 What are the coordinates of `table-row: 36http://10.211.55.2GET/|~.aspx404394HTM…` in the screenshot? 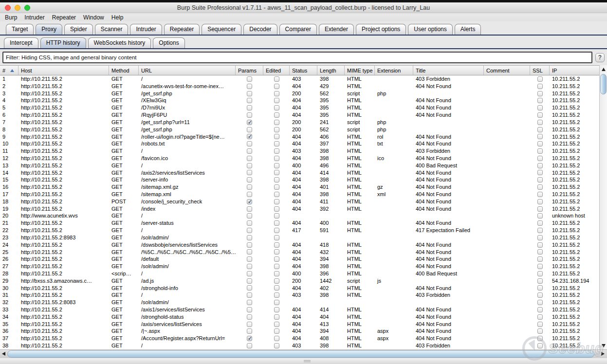 It's located at (300, 331).